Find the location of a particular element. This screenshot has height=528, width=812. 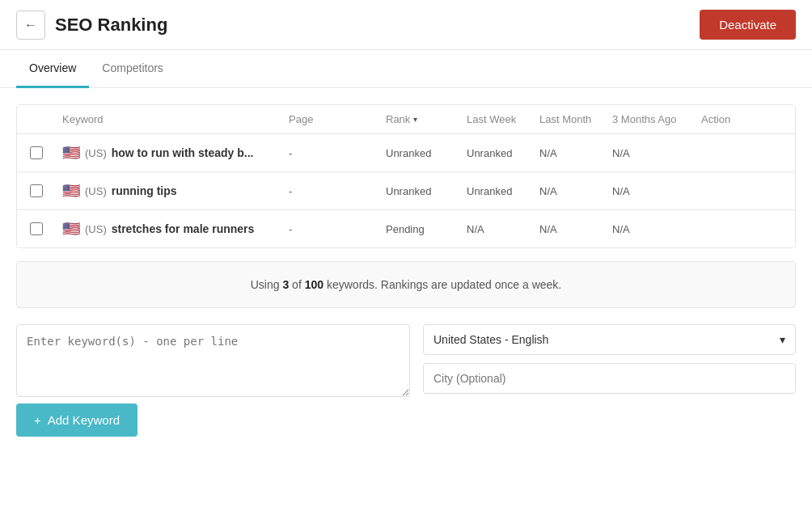

flag-icon-1: 🇺🇸 is located at coordinates (71, 153).